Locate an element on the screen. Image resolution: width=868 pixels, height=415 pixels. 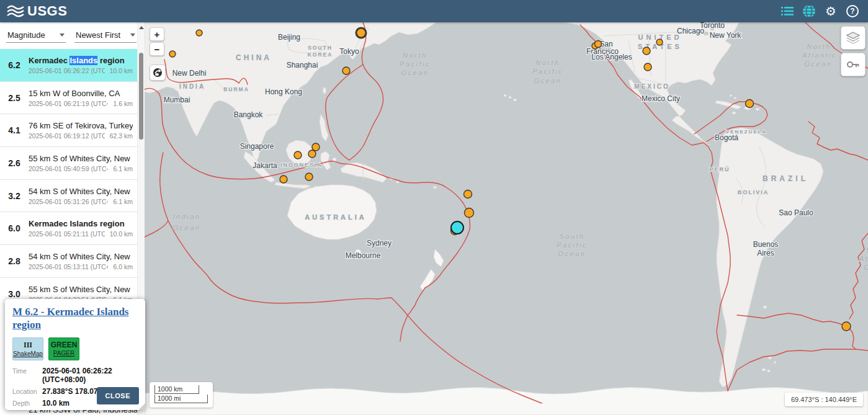
zoom-in-button: + is located at coordinates (157, 34).